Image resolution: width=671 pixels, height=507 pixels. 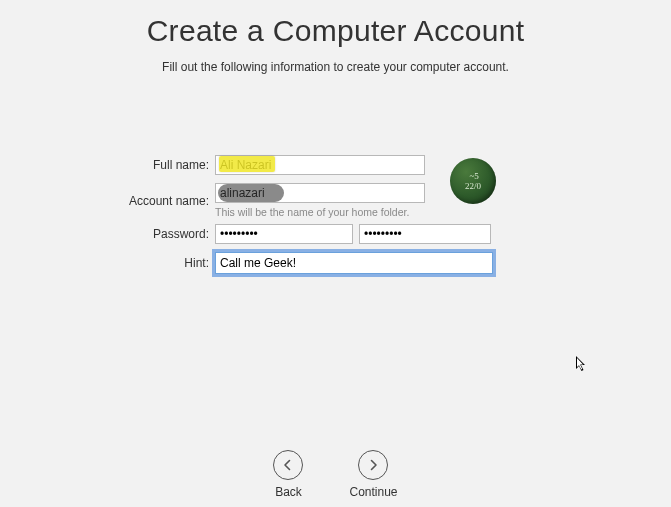 What do you see at coordinates (108, 234) in the screenshot?
I see `password-label: Password:` at bounding box center [108, 234].